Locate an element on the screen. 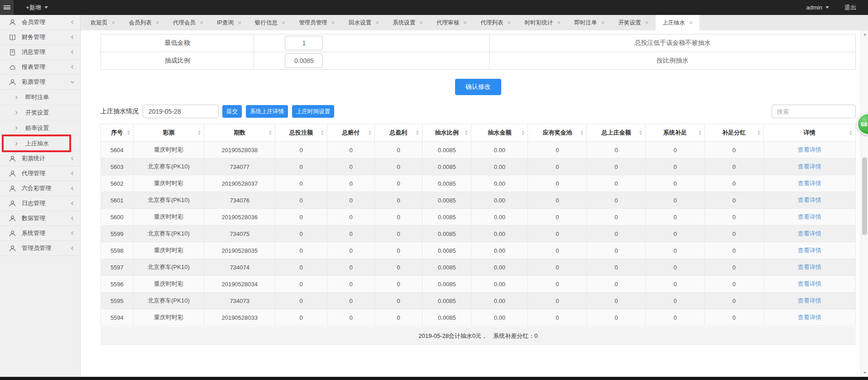  banker-time-setting-button: 上庄时间设置 is located at coordinates (313, 111).